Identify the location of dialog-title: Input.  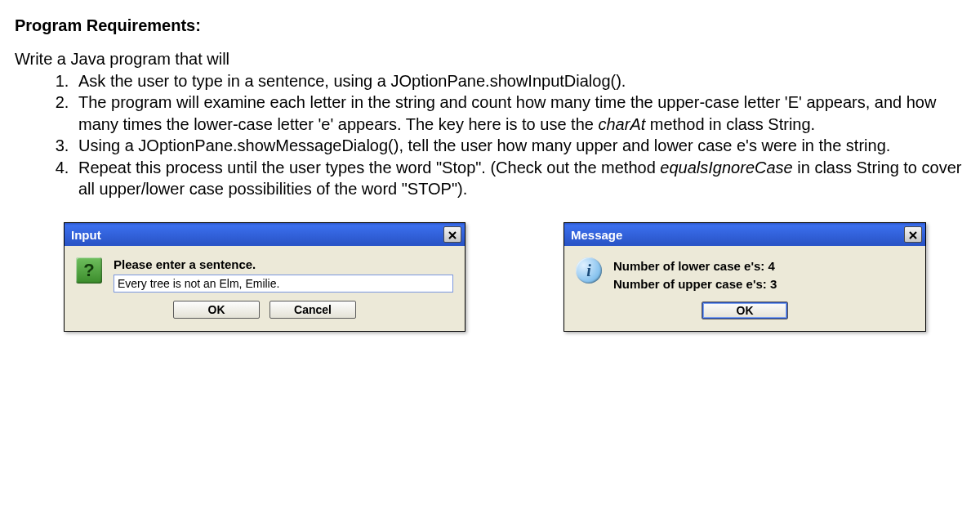
(87, 235).